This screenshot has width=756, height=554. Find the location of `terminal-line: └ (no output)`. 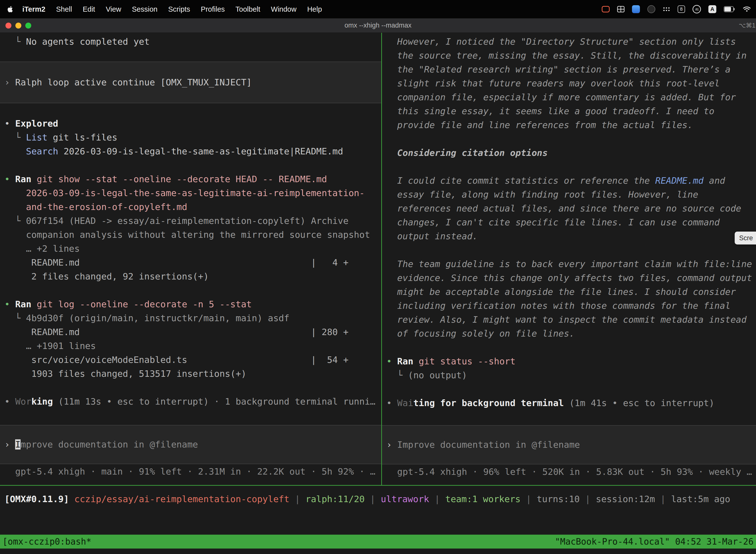

terminal-line: └ (no output) is located at coordinates (569, 375).